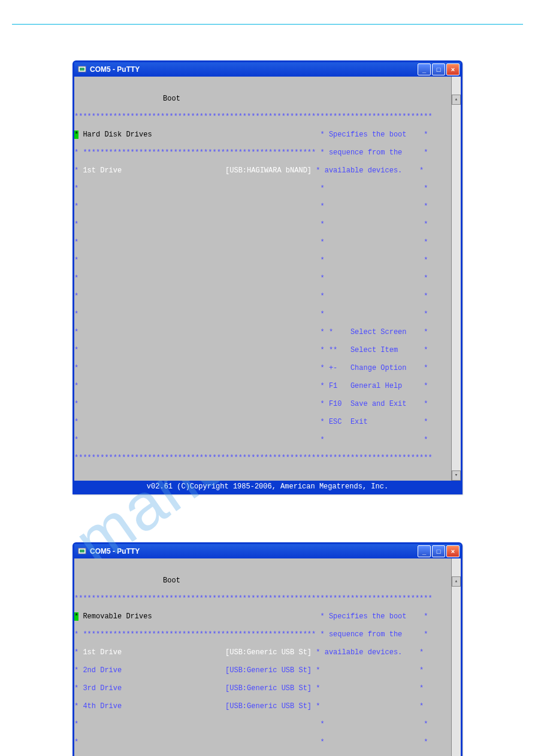  I want to click on legend-item: General Help, so click(376, 386).